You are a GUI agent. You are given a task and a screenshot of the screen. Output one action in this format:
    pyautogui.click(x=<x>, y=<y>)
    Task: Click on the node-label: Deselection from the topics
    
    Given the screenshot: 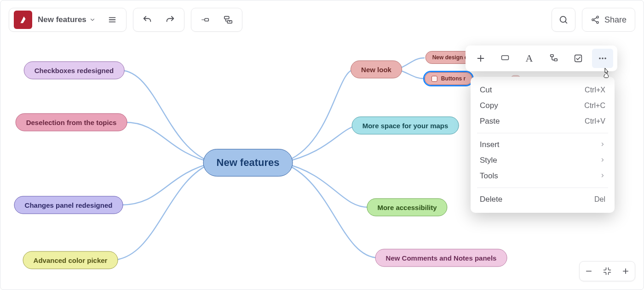 What is the action you would take?
    pyautogui.click(x=72, y=122)
    